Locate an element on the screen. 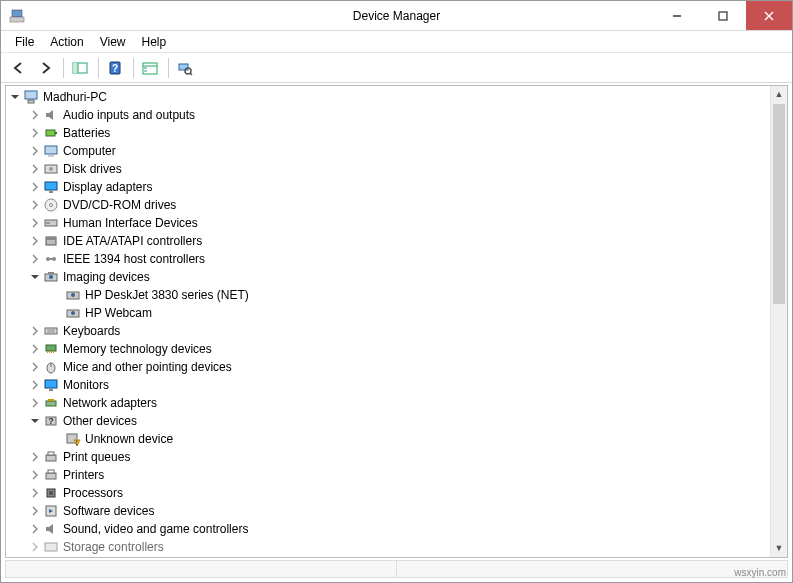  tree-category: DVD/CD-ROM drives is located at coordinates (388, 205).